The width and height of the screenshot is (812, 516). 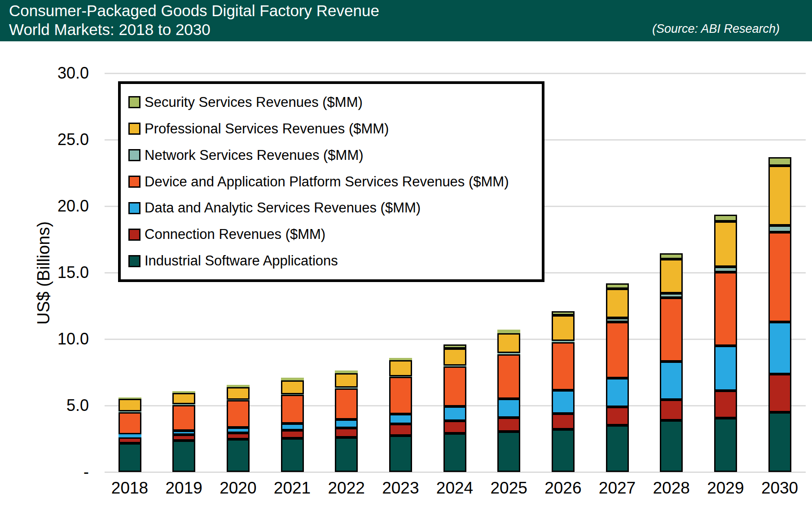 I want to click on legend-item-network: Network Services Revenues ($MM), so click(x=335, y=155).